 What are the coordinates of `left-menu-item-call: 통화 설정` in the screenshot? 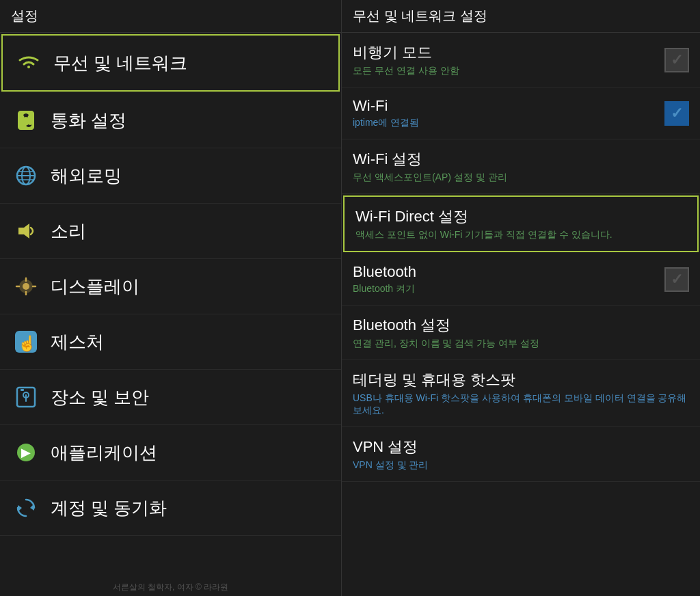 It's located at (171, 120).